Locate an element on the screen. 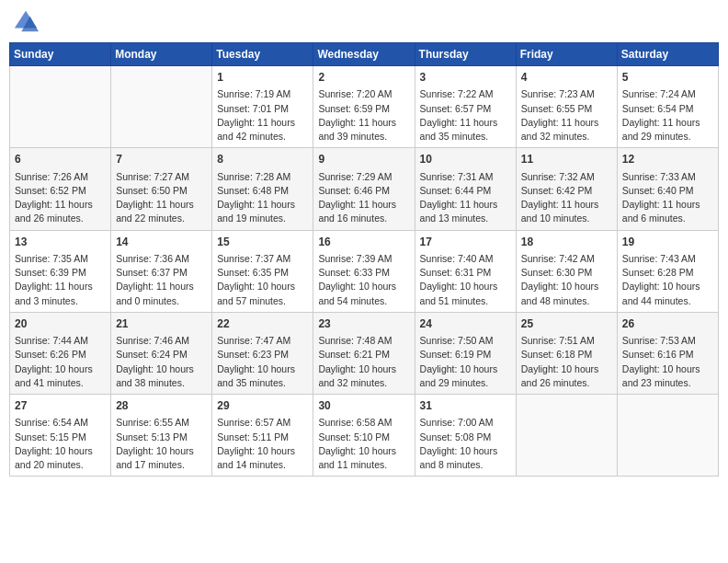 This screenshot has height=563, width=728. day-info: Sunrise: 7:46 AMSunset: 6:24 PMDaylight:… is located at coordinates (162, 362).